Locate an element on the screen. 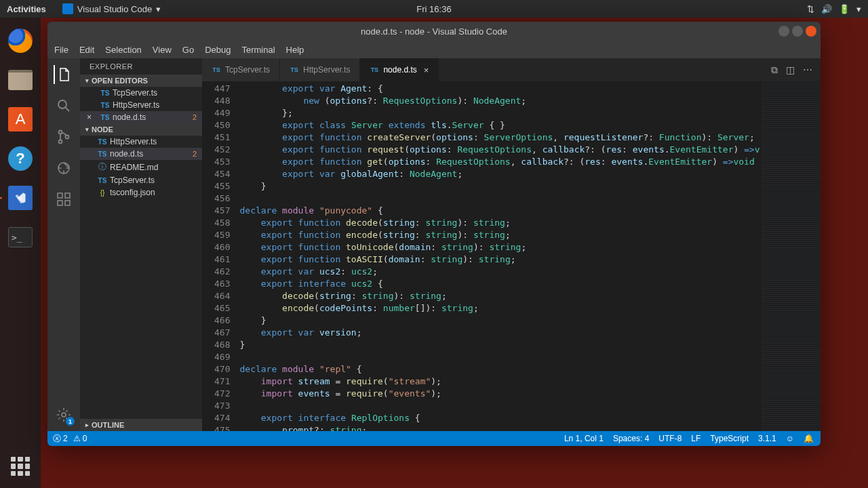 The height and width of the screenshot is (488, 868). activity-extensions is located at coordinates (64, 199).